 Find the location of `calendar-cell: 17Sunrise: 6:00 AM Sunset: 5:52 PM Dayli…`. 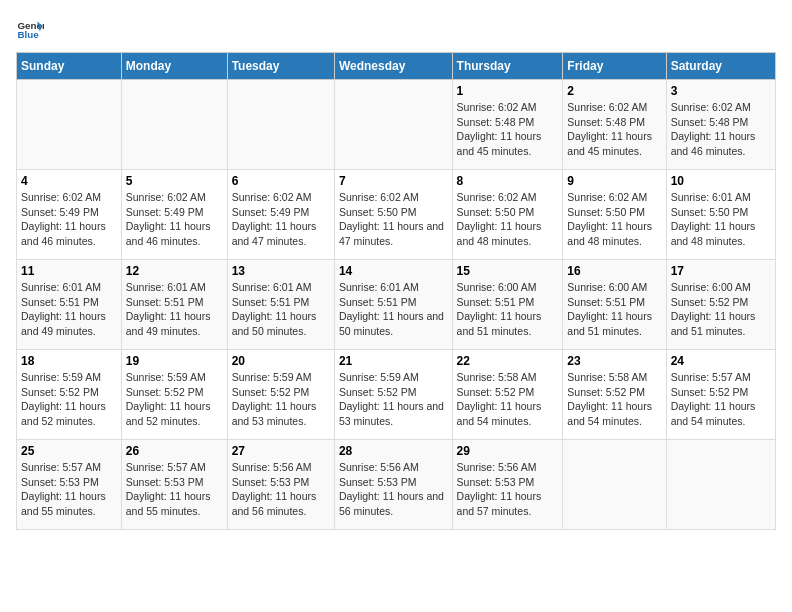

calendar-cell: 17Sunrise: 6:00 AM Sunset: 5:52 PM Dayli… is located at coordinates (720, 305).